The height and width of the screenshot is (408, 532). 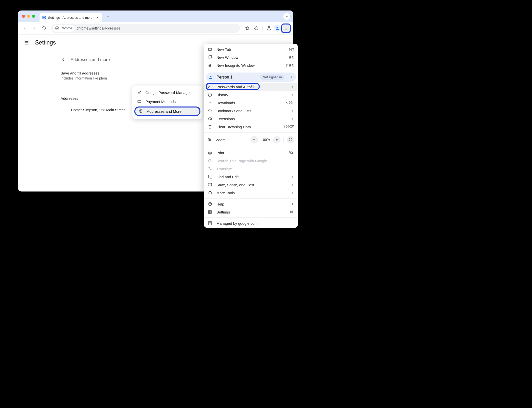 I want to click on site-chip: Chrome, so click(x=64, y=28).